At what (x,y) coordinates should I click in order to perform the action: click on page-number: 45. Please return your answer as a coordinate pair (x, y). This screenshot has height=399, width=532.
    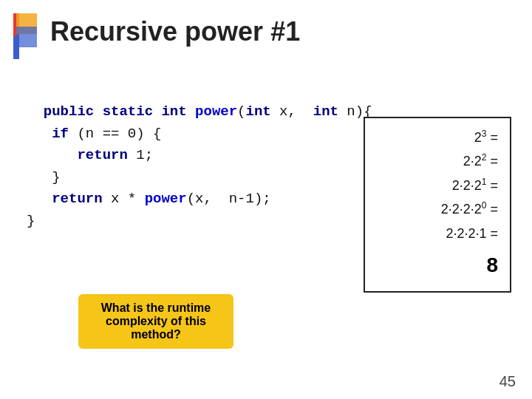
    Looking at the image, I should click on (508, 381).